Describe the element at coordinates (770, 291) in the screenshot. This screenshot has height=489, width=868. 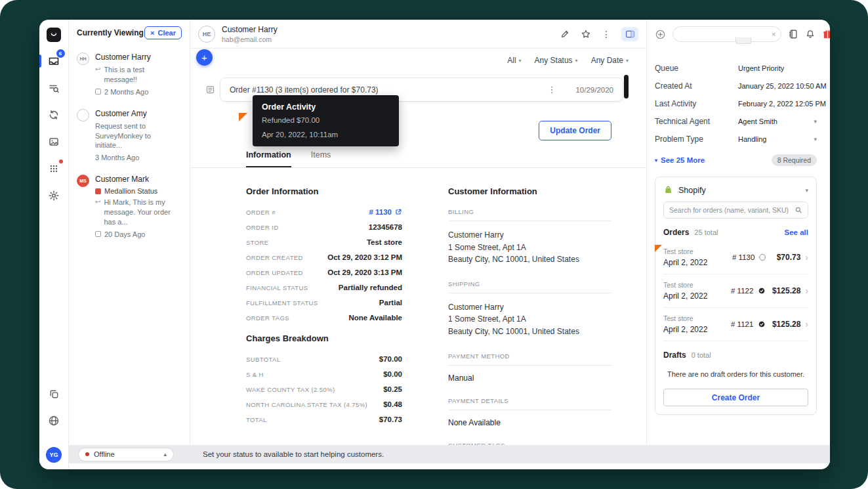
I see `order-summary: # 1122 $125.28 ›` at that location.